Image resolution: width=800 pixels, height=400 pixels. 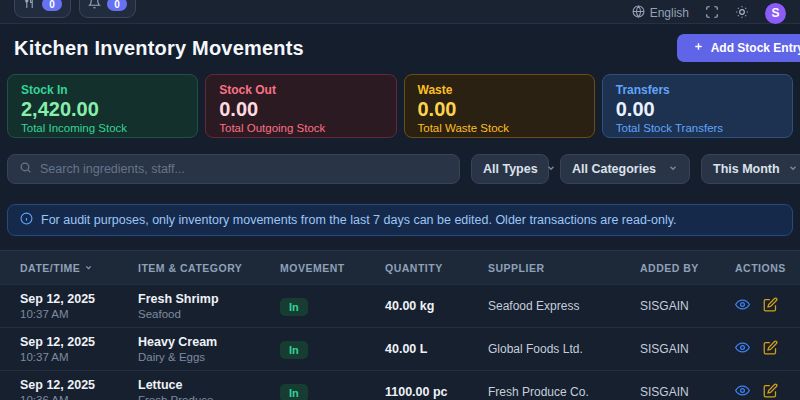 I want to click on category-filter-value: All Categories, so click(x=614, y=169).